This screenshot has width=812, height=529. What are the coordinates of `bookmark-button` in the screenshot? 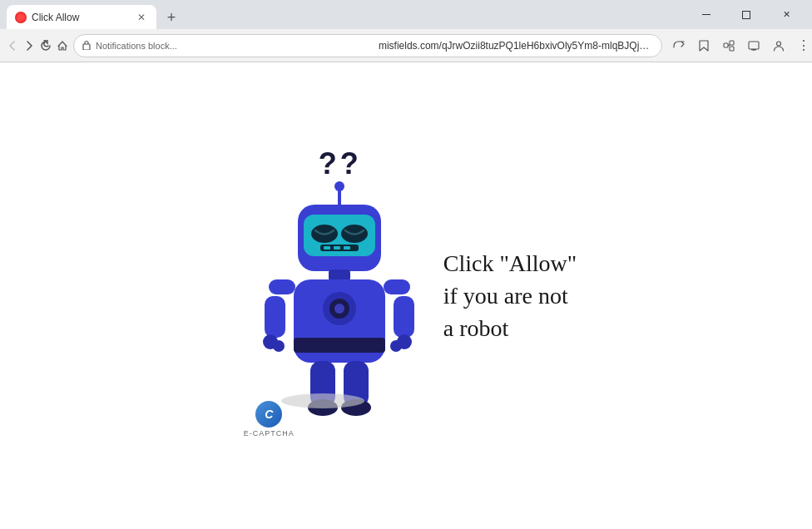 It's located at (704, 46).